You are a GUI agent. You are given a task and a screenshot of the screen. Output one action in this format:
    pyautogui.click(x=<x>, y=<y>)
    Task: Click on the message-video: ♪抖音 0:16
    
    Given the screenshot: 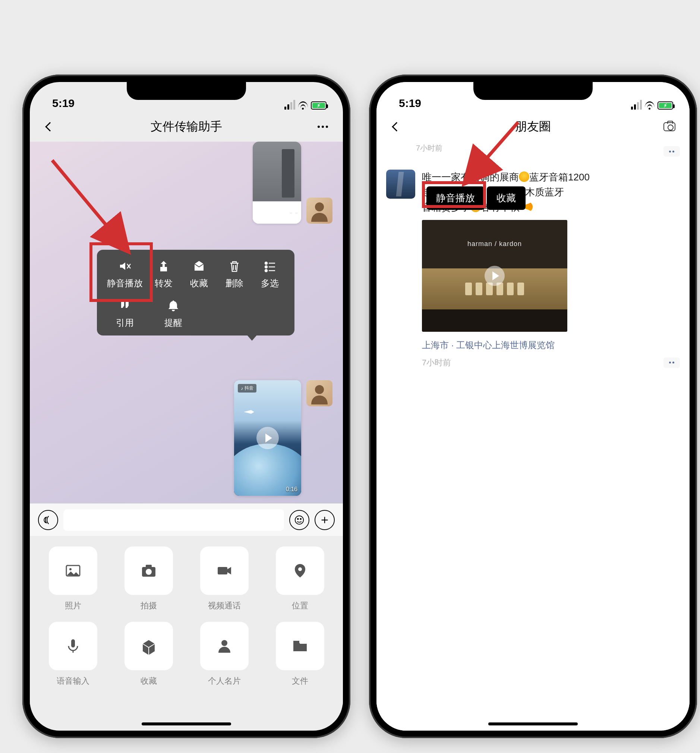 What is the action you would take?
    pyautogui.click(x=283, y=438)
    